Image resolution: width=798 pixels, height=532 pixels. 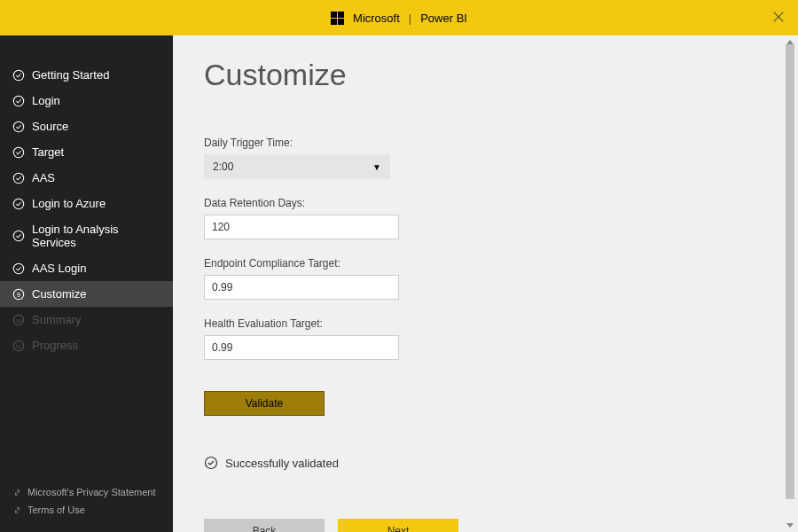 I want to click on product-label: Power BI, so click(x=443, y=18).